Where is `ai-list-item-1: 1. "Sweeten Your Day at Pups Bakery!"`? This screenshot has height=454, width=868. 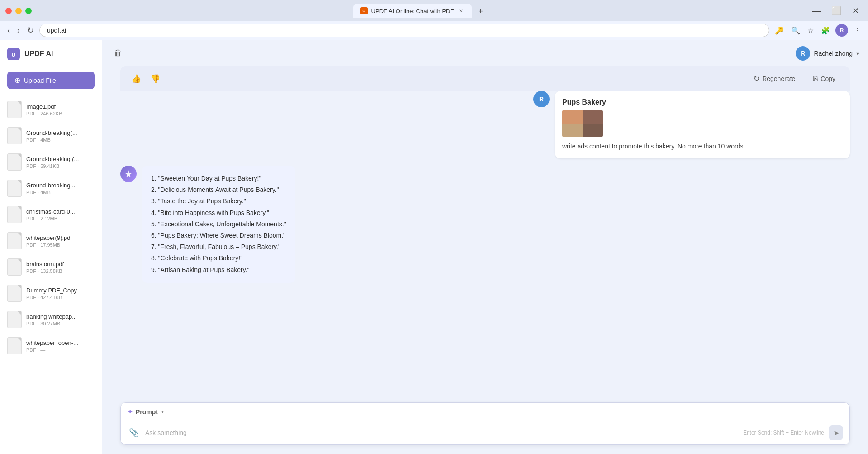
ai-list-item-1: 1. "Sweeten Your Day at Pups Bakery!" is located at coordinates (219, 178).